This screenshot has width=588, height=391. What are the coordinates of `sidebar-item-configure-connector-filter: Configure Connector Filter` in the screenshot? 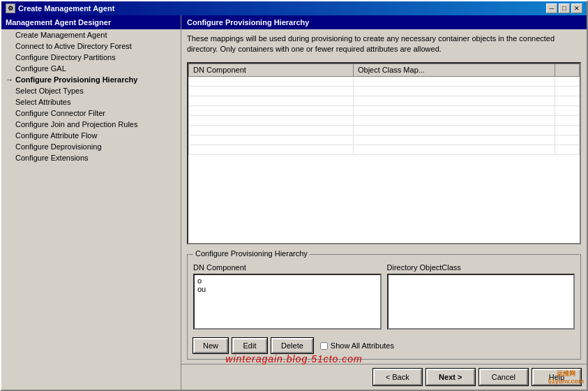 It's located at (91, 113).